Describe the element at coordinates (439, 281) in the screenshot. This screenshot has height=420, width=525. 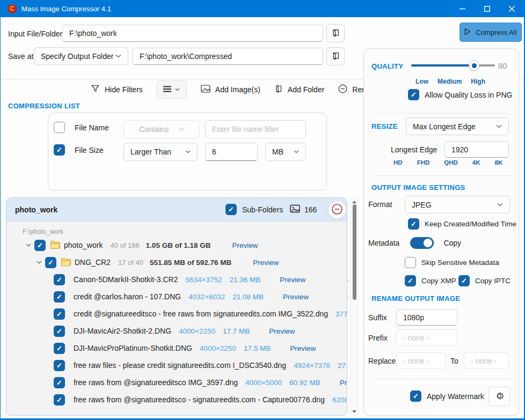
I see `copy-xmp-label: Copy XMP` at that location.